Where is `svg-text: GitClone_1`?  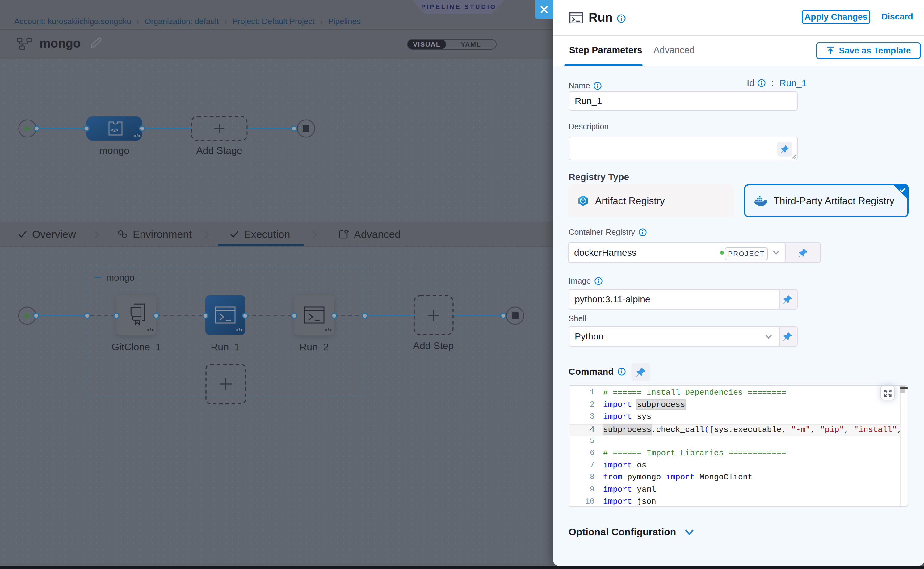
svg-text: GitClone_1 is located at coordinates (136, 347).